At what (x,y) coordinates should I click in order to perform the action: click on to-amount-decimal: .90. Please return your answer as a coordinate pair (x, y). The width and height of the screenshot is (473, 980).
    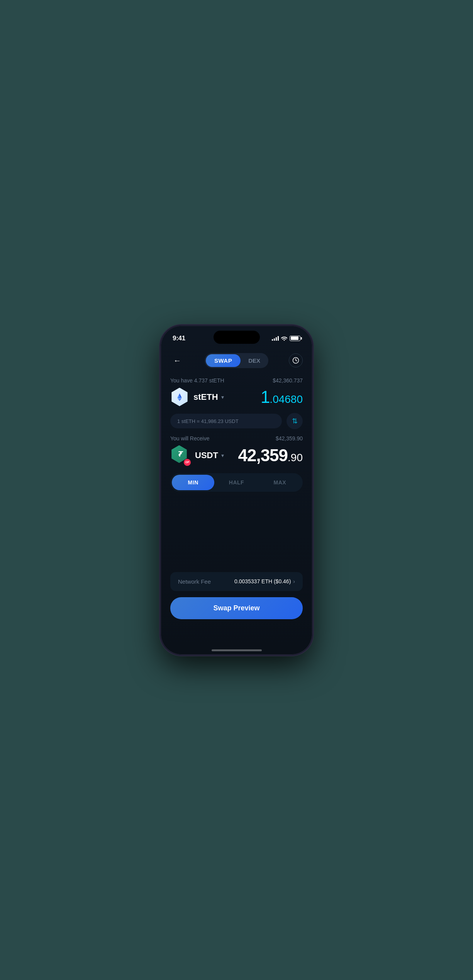
    Looking at the image, I should click on (295, 458).